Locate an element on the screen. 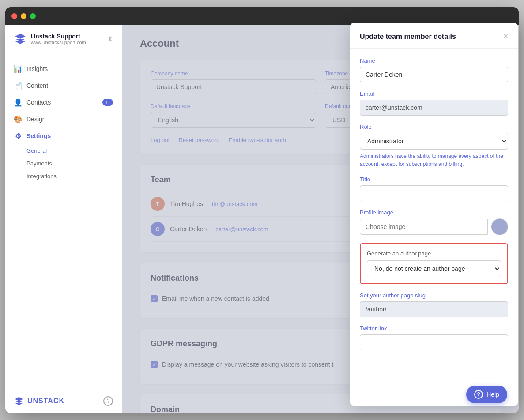 The width and height of the screenshot is (524, 420). slug-field-label: Set your author page slug is located at coordinates (434, 296).